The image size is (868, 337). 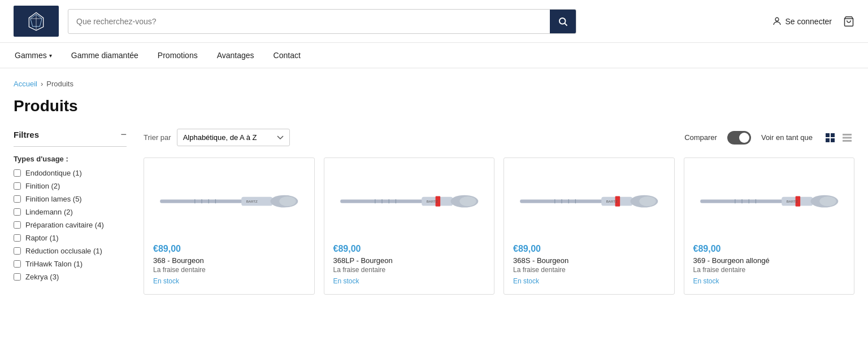 What do you see at coordinates (60, 84) in the screenshot?
I see `breadcrumb-current: Produits` at bounding box center [60, 84].